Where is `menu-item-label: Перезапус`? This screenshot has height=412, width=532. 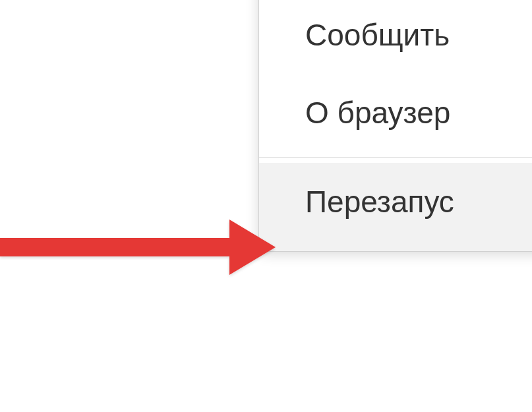 menu-item-label: Перезапус is located at coordinates (380, 202).